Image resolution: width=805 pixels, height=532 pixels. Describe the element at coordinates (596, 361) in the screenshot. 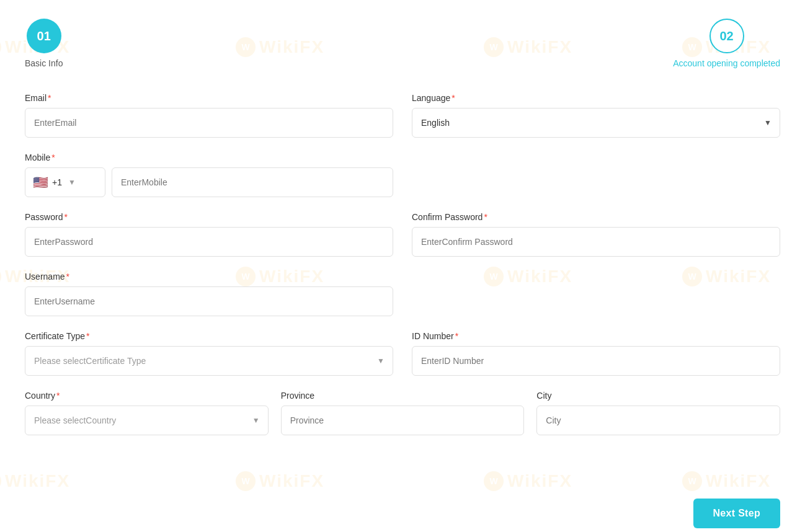

I see `id-number-input` at that location.